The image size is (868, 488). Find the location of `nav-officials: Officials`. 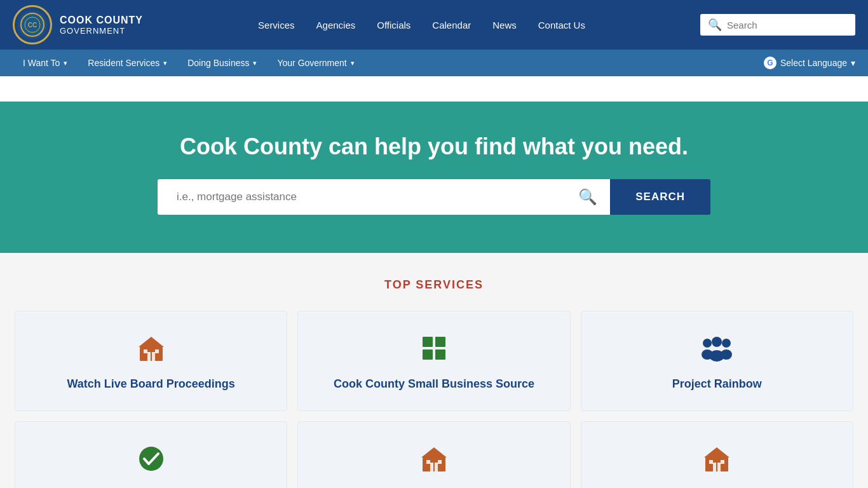

nav-officials: Officials is located at coordinates (394, 25).